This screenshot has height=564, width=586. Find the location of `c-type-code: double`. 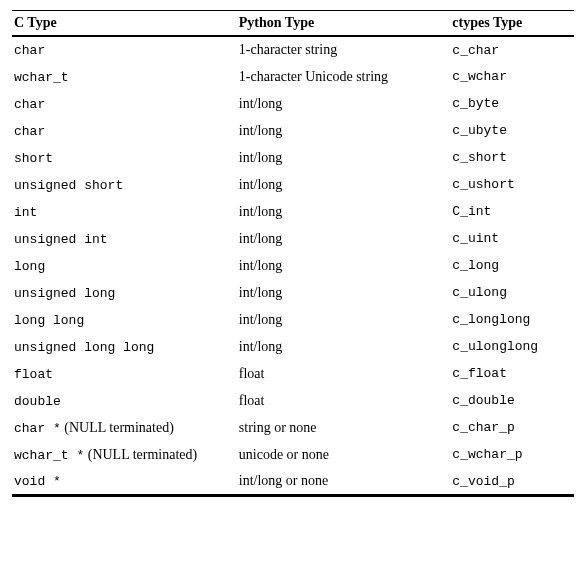

c-type-code: double is located at coordinates (38, 402).